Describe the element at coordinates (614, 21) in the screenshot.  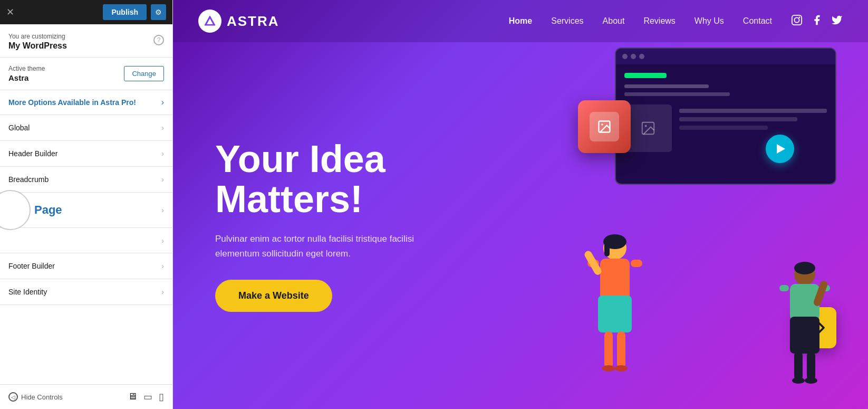
I see `nav-link-about: About` at that location.